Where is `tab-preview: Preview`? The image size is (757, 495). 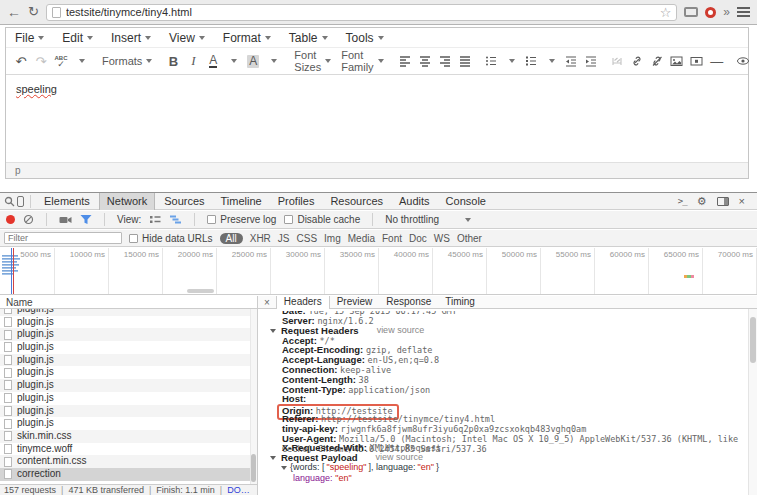 tab-preview: Preview is located at coordinates (355, 302).